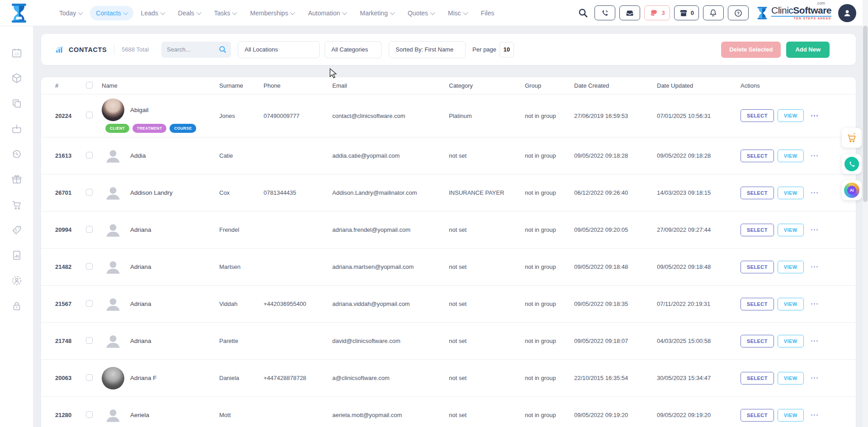 This screenshot has width=868, height=427. Describe the element at coordinates (17, 129) in the screenshot. I see `basket-download-icon` at that location.